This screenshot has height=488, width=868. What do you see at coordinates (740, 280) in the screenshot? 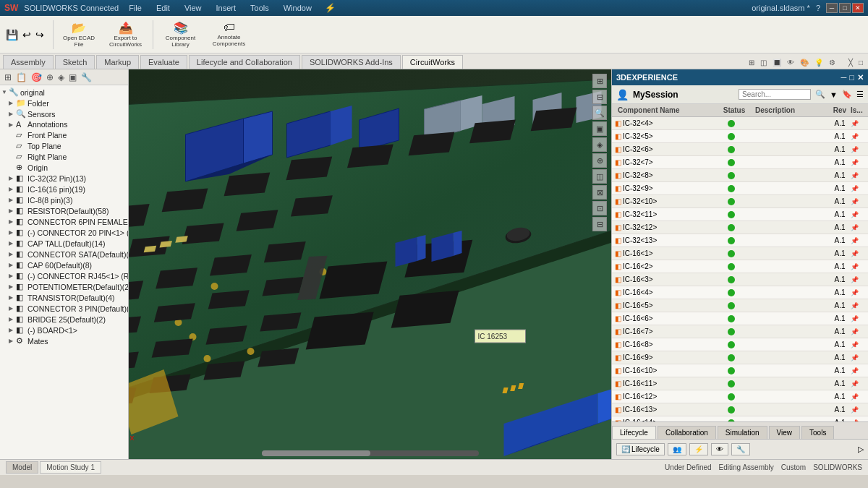
I see `component-list-item: ◧ IC-16<3> A.1 📌` at bounding box center [740, 280].